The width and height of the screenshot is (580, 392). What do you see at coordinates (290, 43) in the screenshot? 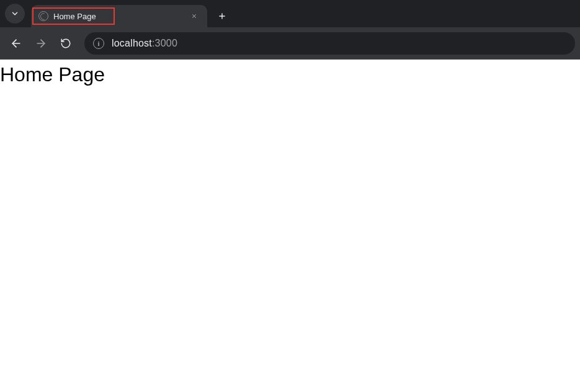
I see `browser-toolbar: i localhost:3000` at bounding box center [290, 43].